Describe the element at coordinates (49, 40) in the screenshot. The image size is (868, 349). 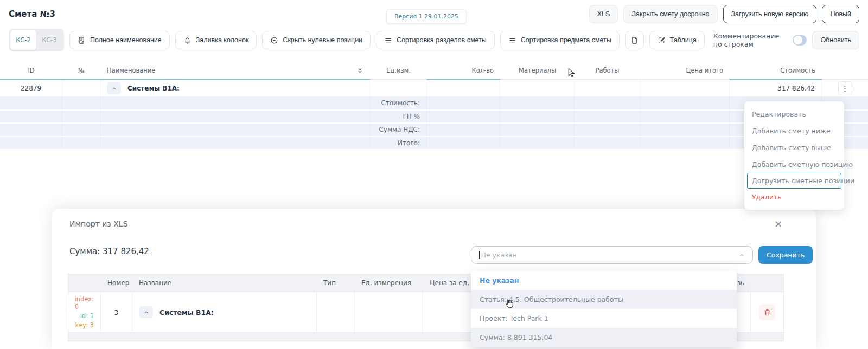
I see `tab-ks3: КС-3` at that location.